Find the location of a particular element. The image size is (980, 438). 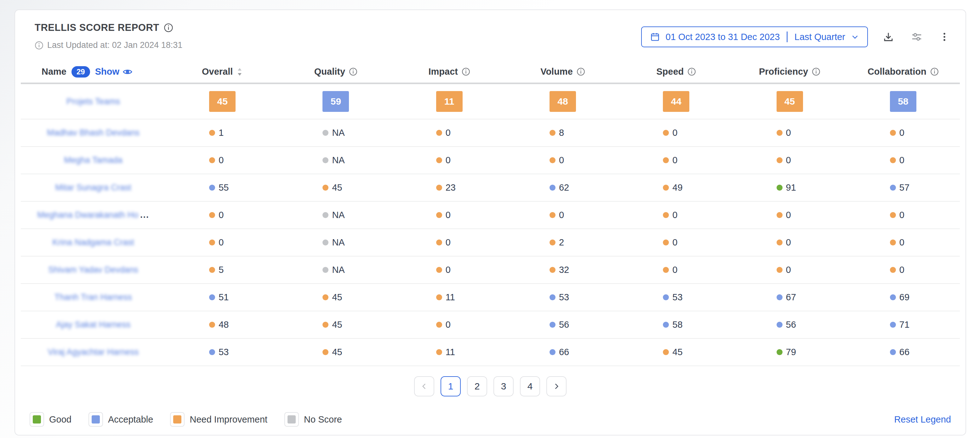

score-badge: 59 is located at coordinates (336, 101).